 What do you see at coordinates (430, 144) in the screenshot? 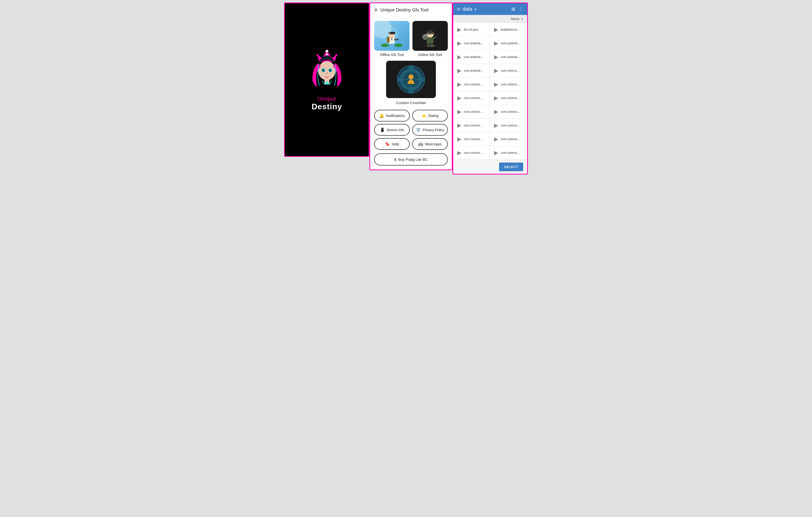
I see `more-apps-button: 🤖 More Apps` at bounding box center [430, 144].